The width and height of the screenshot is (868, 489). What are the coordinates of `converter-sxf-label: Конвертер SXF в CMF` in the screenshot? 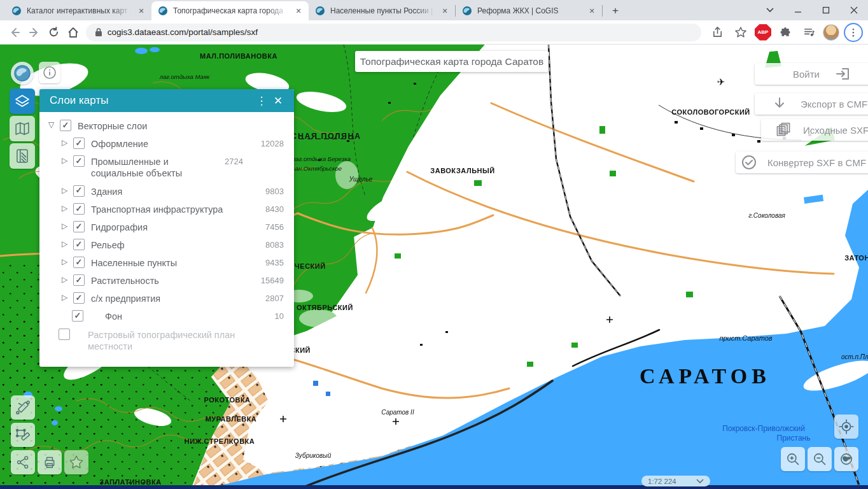 It's located at (817, 163).